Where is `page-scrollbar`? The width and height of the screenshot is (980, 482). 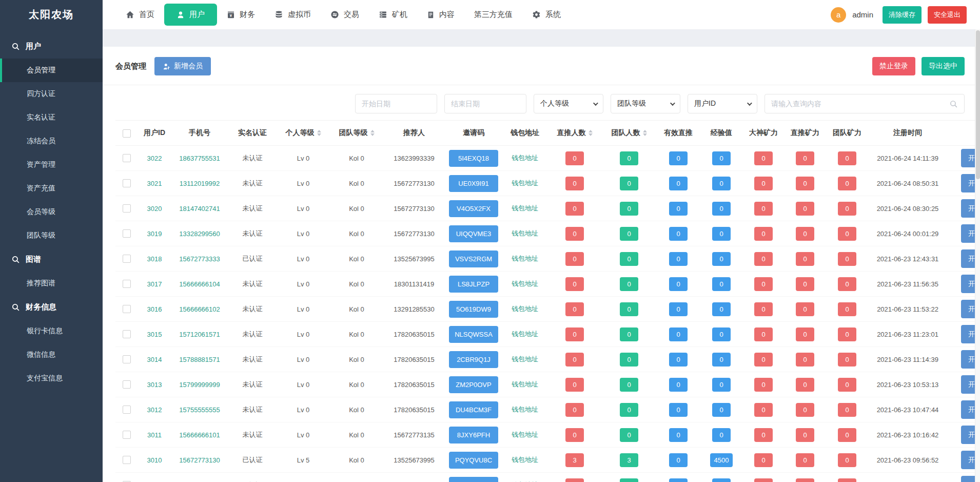
page-scrollbar is located at coordinates (977, 256).